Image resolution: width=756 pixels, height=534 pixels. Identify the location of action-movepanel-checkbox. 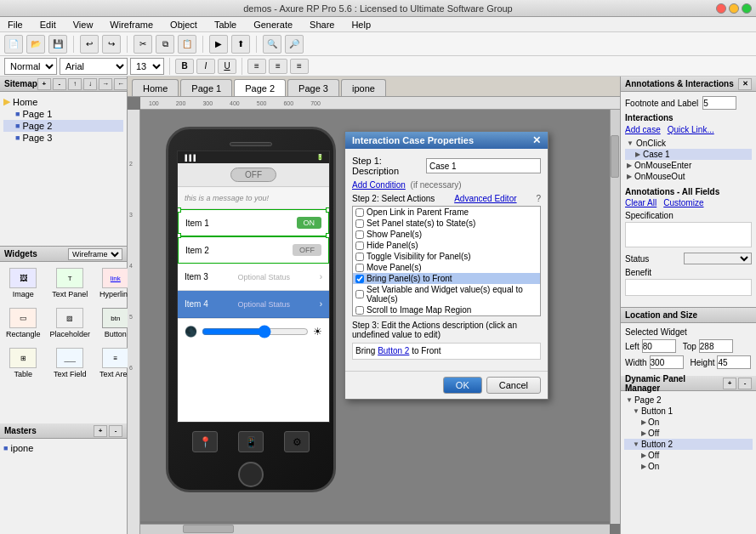
(360, 268).